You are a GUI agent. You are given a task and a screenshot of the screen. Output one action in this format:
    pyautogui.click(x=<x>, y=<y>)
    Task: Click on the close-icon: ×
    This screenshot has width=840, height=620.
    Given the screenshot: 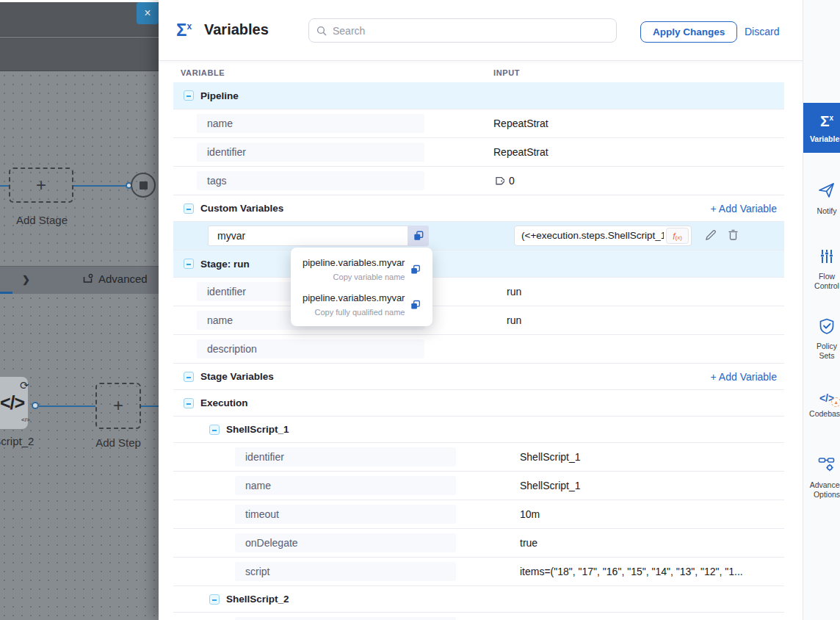 What is the action you would take?
    pyautogui.click(x=148, y=13)
    